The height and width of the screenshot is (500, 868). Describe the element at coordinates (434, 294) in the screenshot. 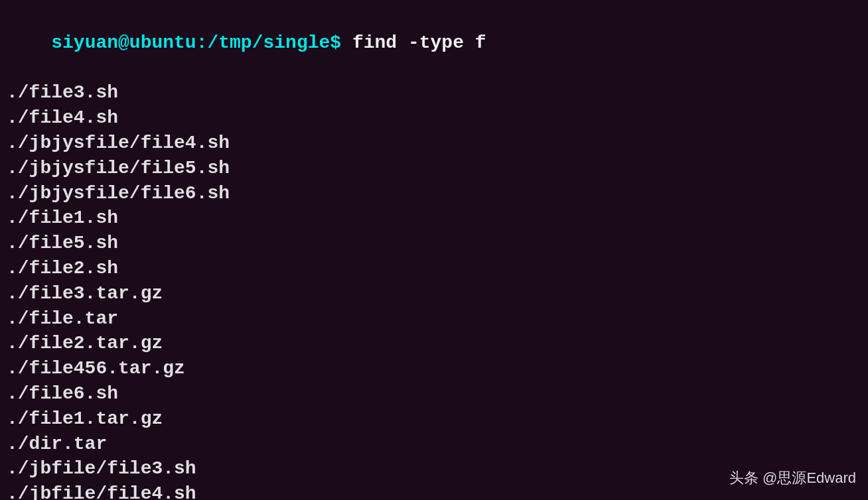

I see `output-line: ./file3.tar.gz` at that location.